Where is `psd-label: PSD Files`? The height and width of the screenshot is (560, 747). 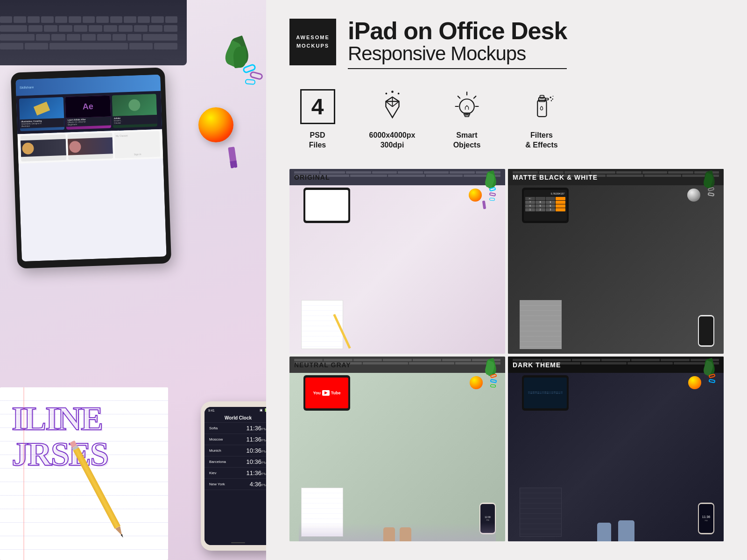 psd-label: PSD Files is located at coordinates (317, 140).